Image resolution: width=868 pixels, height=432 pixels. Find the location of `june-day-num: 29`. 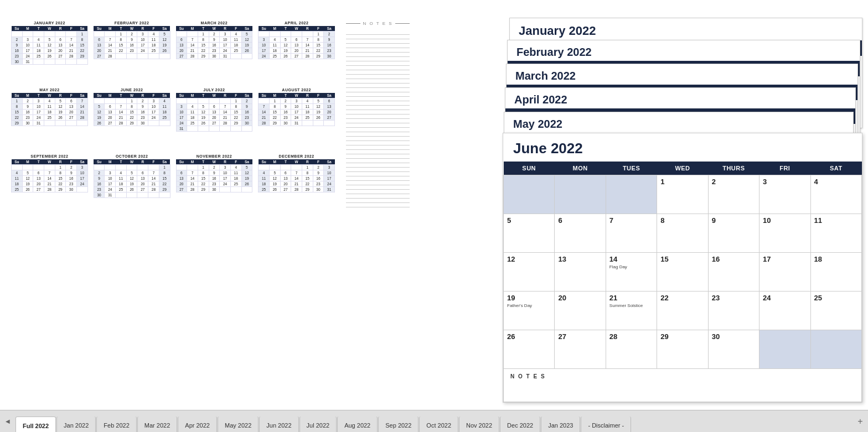

june-day-num: 29 is located at coordinates (664, 336).